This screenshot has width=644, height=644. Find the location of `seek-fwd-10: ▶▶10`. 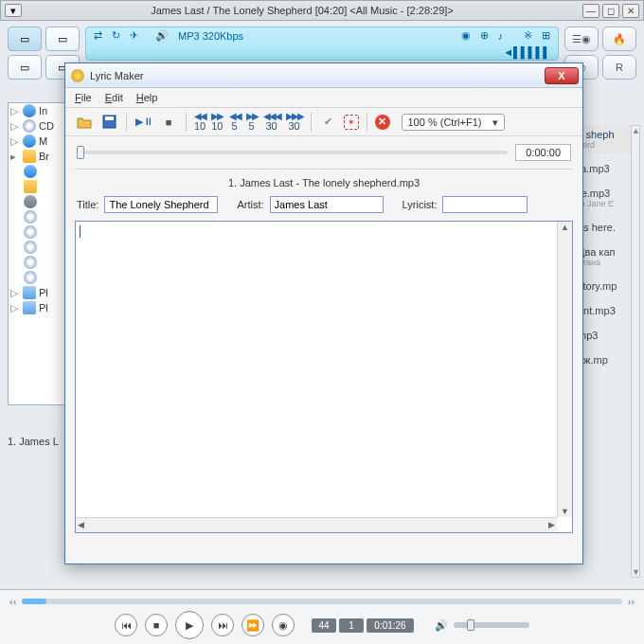

seek-fwd-10: ▶▶10 is located at coordinates (217, 121).